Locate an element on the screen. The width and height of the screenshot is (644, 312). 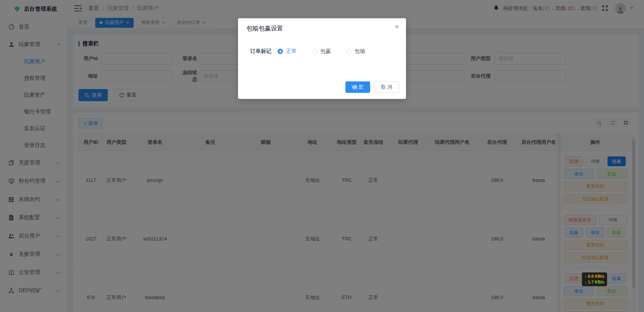
confirm-button: 确 定 is located at coordinates (358, 87).